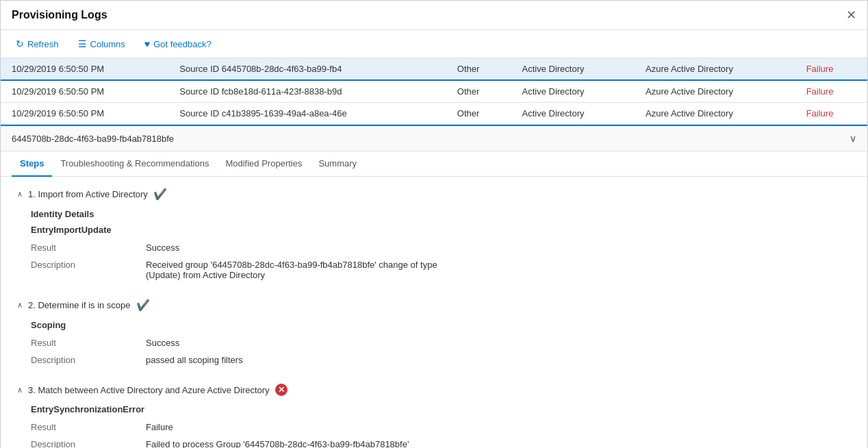  What do you see at coordinates (281, 390) in the screenshot?
I see `step-3-status-icon: ✕` at bounding box center [281, 390].